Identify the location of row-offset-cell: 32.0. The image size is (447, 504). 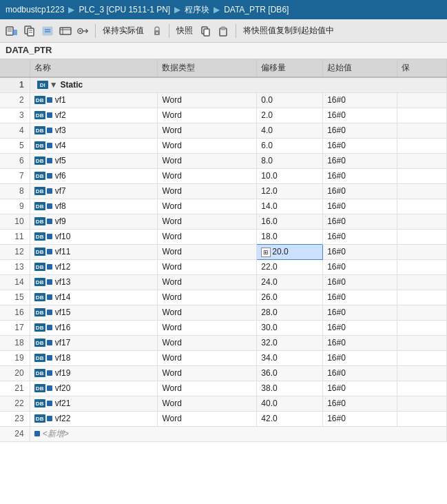
(290, 343).